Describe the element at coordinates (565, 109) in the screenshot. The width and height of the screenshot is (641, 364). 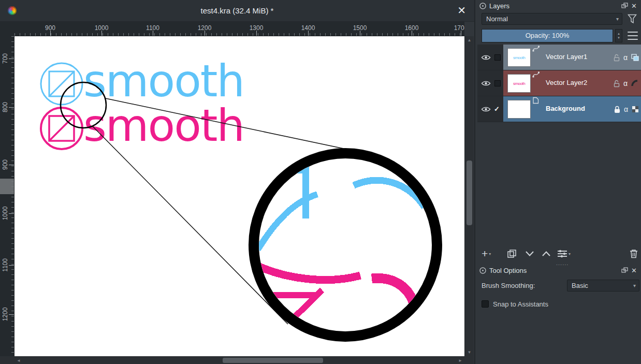
I see `layer-name: Background` at that location.